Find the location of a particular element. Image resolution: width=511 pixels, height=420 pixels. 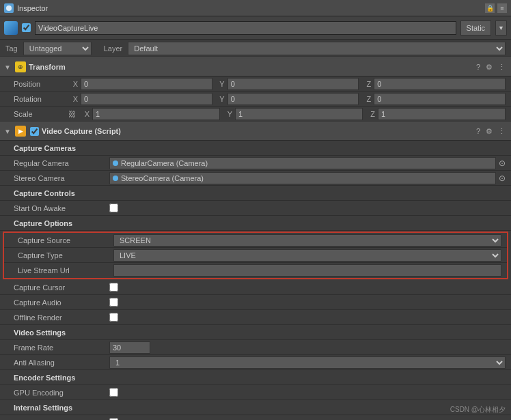

object-name-input: VideoCaptureLive is located at coordinates (246, 28).